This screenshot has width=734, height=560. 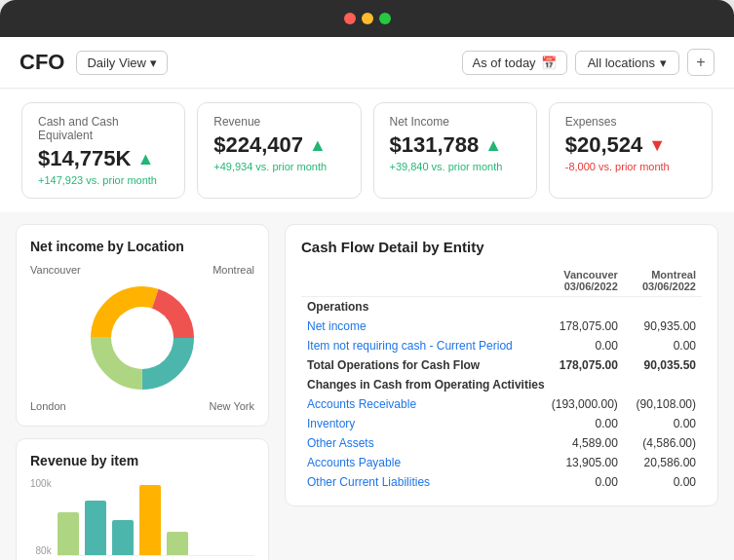 I want to click on bar-chart-title: Revenue by item, so click(x=142, y=461).